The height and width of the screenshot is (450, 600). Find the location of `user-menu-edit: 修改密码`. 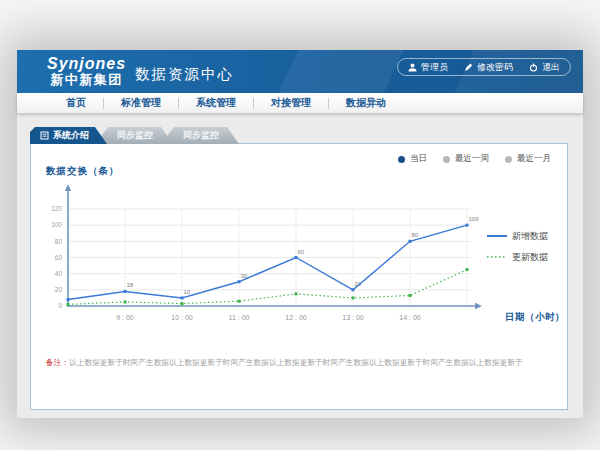

user-menu-edit: 修改密码 is located at coordinates (488, 68).